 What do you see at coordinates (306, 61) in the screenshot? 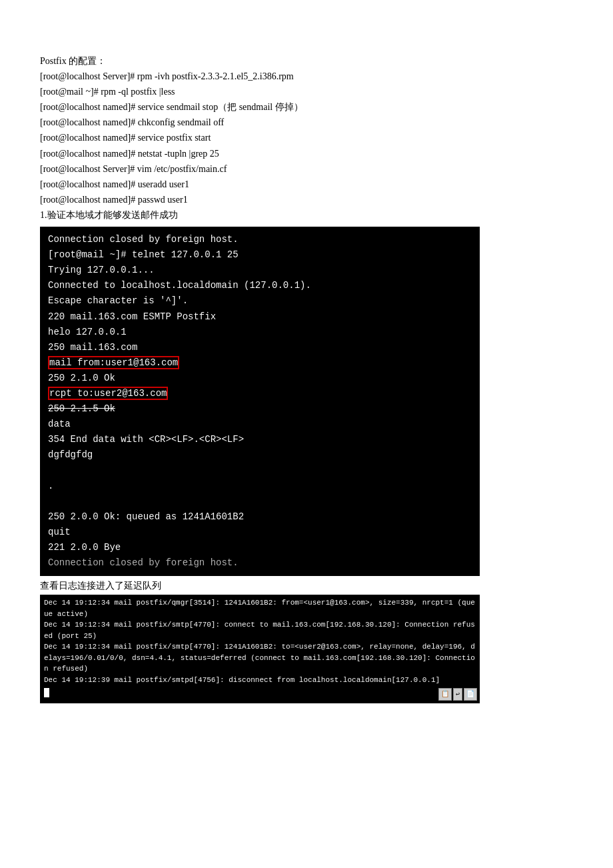
I see `intro-line-0: Postfix 的配置：` at bounding box center [306, 61].